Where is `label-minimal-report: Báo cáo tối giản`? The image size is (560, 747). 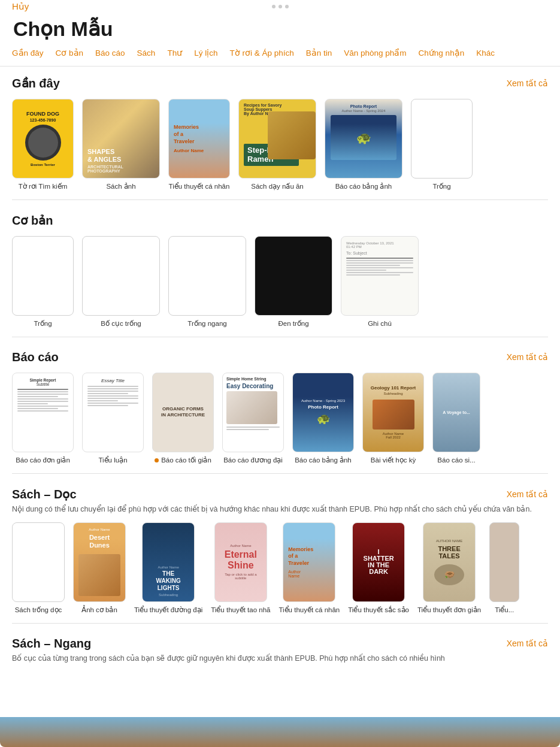
label-minimal-report: Báo cáo tối giản is located at coordinates (183, 460).